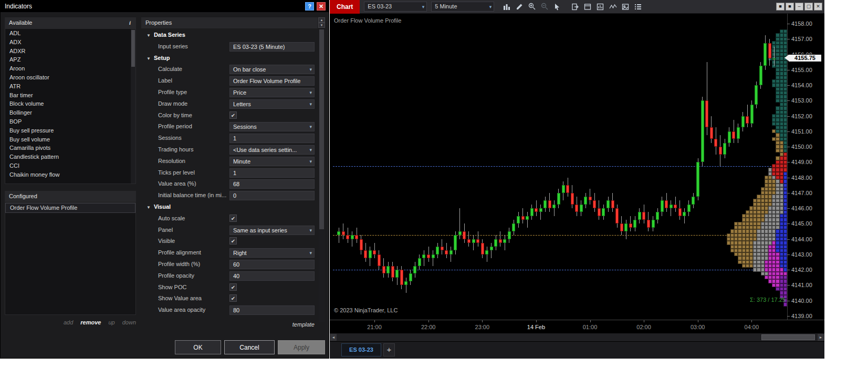 The width and height of the screenshot is (868, 377). I want to click on available-indicator-item: ADL, so click(70, 34).